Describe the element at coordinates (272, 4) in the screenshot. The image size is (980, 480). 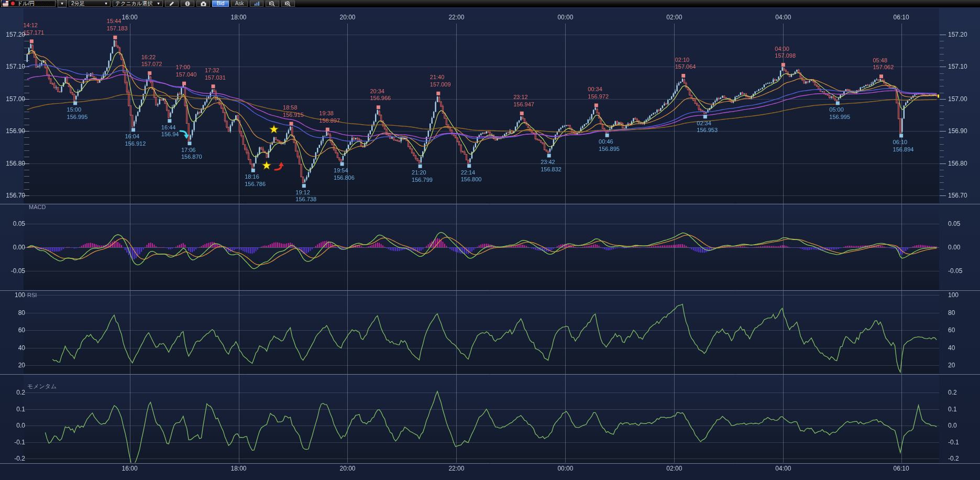
I see `zoom-out-button` at that location.